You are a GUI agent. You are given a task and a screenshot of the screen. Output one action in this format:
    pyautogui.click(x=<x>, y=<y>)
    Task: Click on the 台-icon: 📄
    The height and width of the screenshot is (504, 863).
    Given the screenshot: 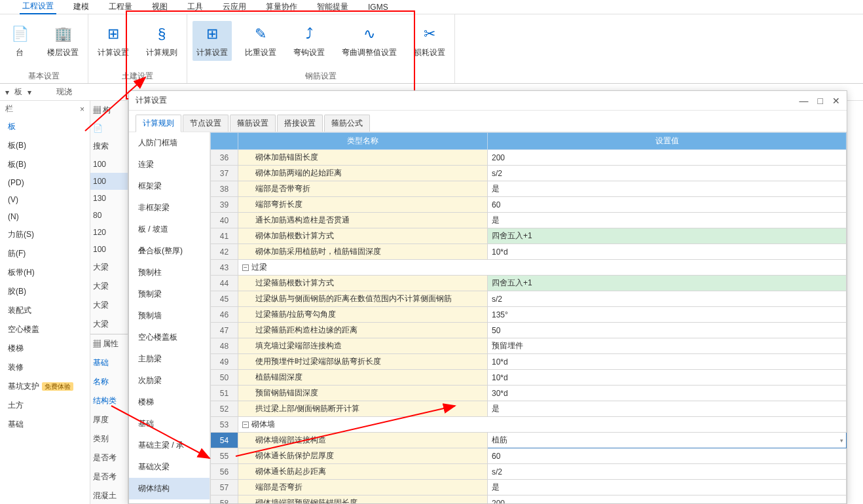 What is the action you would take?
    pyautogui.click(x=20, y=34)
    